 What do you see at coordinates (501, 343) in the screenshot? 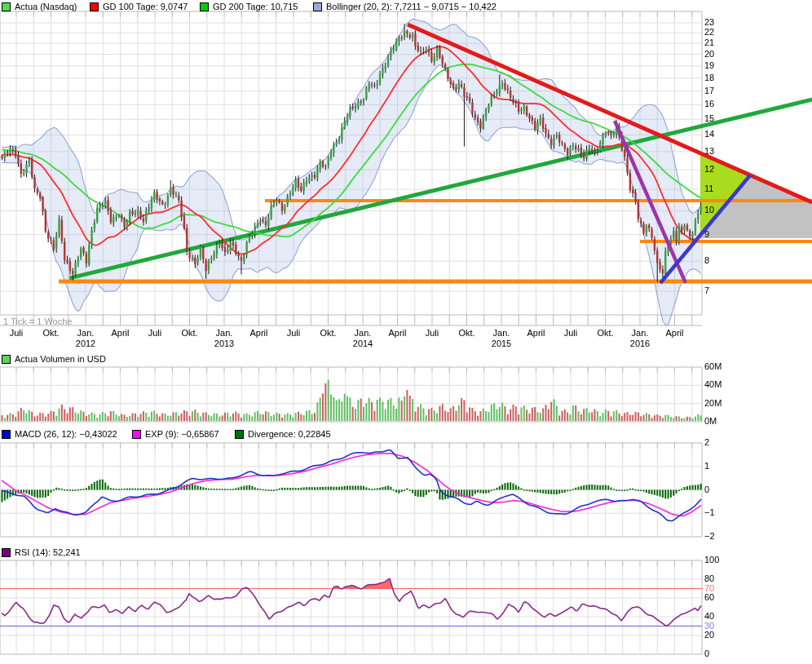
I see `time-axis-year-label: 2015` at bounding box center [501, 343].